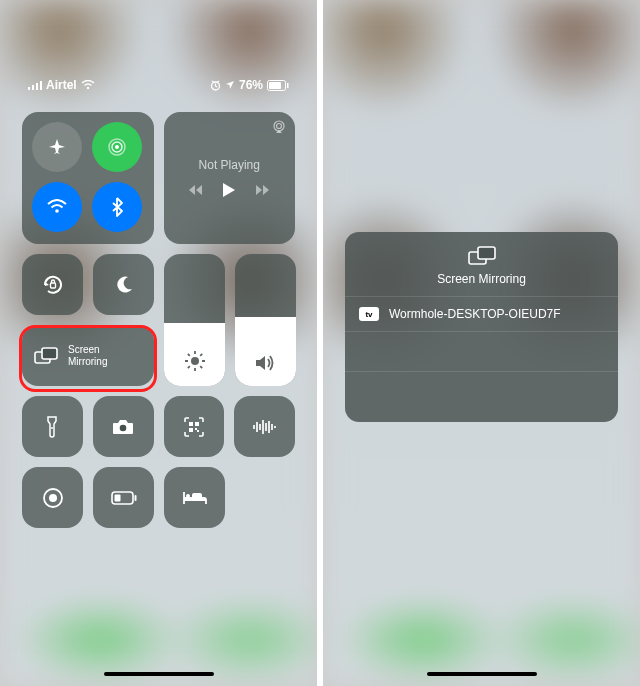 This screenshot has width=640, height=686. What do you see at coordinates (35, 85) in the screenshot?
I see `cellular-signal-icon` at bounding box center [35, 85].